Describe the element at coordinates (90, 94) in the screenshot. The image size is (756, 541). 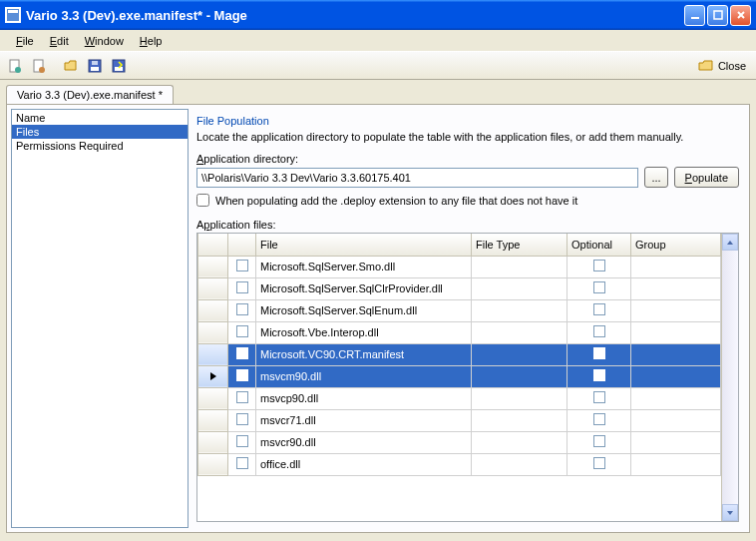
I see `document-tab: Vario 3.3 (Dev).exe.manifest *` at that location.